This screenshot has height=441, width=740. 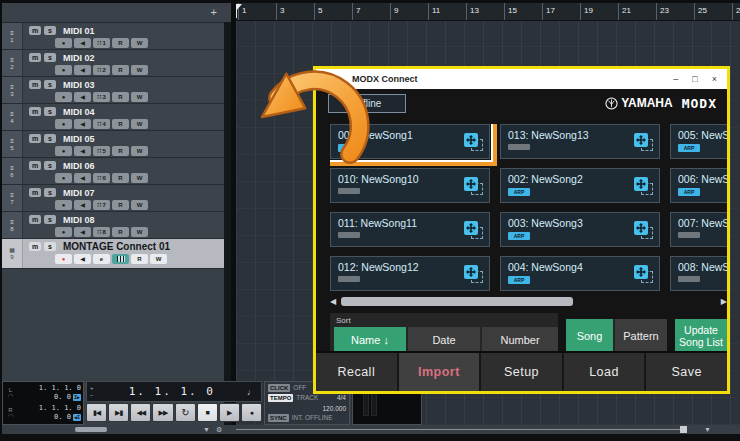 What do you see at coordinates (206, 430) in the screenshot?
I see `chevron-down-icon: ▼` at bounding box center [206, 430].